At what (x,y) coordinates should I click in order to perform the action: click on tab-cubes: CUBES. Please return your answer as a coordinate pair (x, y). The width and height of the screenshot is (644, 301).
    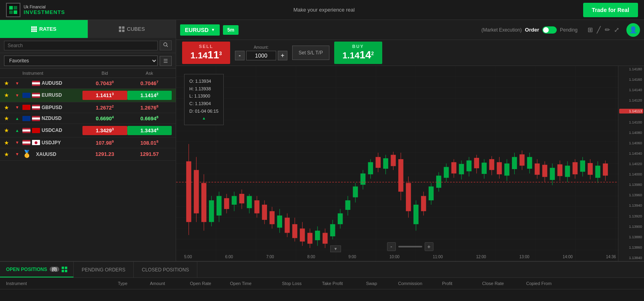
    Looking at the image, I should click on (132, 29).